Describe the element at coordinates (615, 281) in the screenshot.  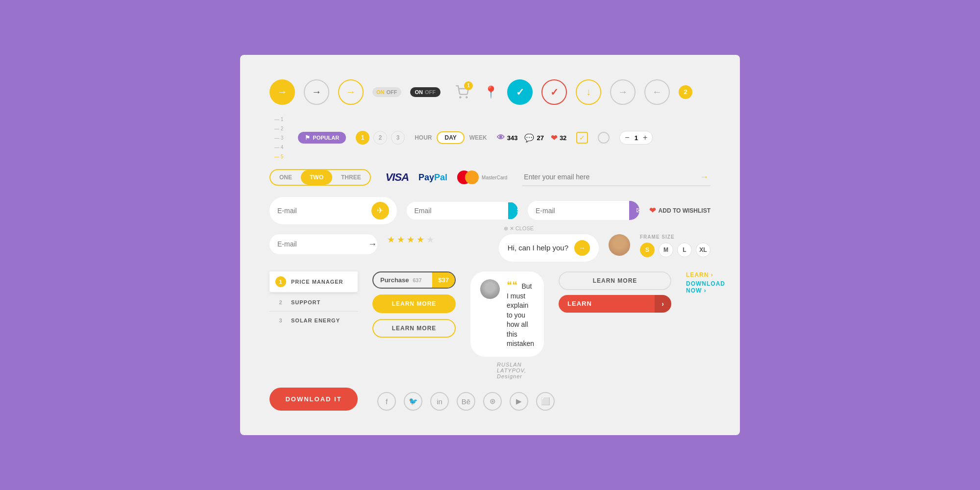
I see `learn-more-button-dark: LEARN MORE` at that location.